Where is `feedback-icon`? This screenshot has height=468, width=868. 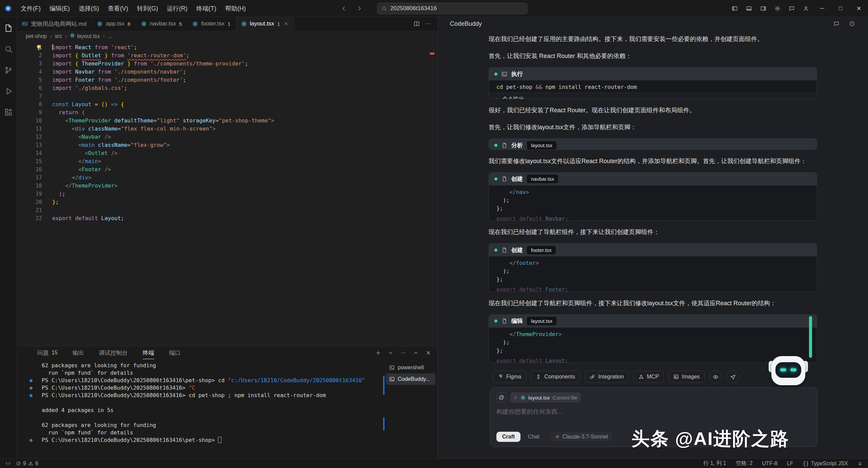
feedback-icon is located at coordinates (792, 8).